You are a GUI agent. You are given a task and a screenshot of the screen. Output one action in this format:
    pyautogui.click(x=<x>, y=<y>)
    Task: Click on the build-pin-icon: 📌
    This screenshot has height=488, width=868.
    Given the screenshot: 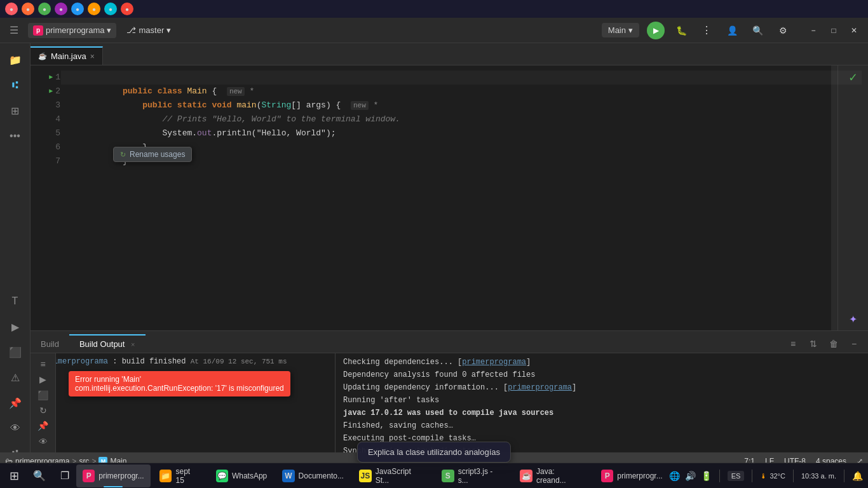 What is the action you would take?
    pyautogui.click(x=43, y=426)
    